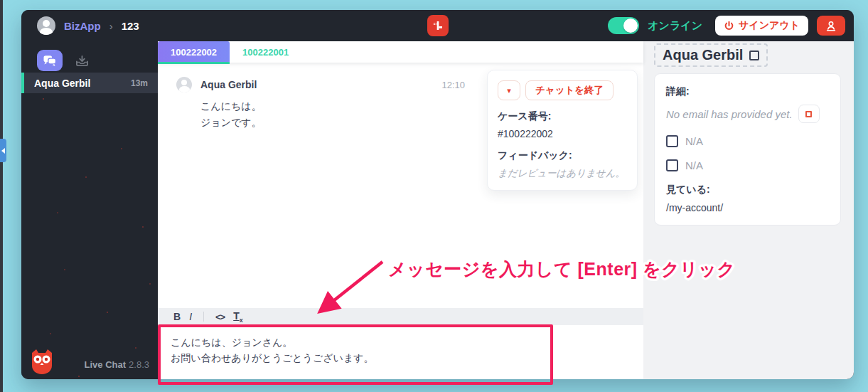  I want to click on top-bar: BizApp › 123 オンライン サインアウト, so click(438, 26).